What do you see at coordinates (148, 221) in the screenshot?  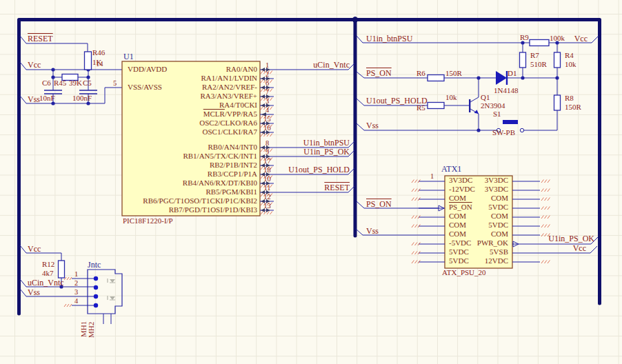 I see `part-u1: PIC18F1220-I/P` at bounding box center [148, 221].